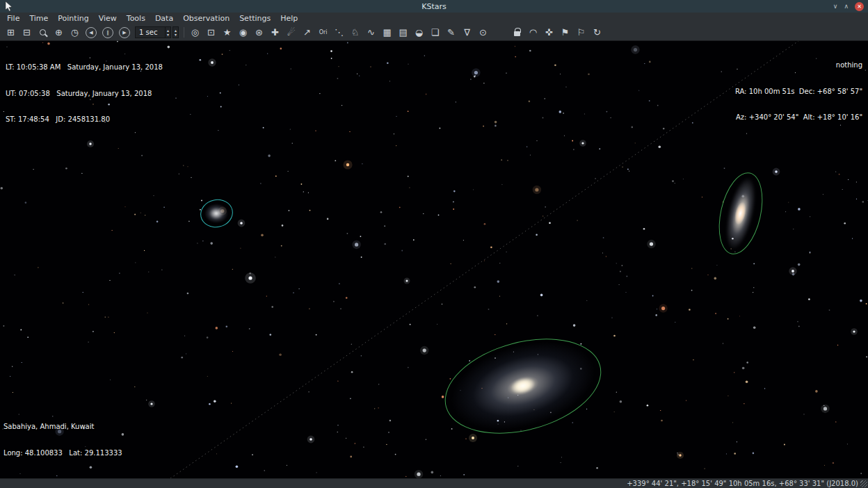 The image size is (868, 488). I want to click on window-controls: ∨ ∧ ✕, so click(849, 6).